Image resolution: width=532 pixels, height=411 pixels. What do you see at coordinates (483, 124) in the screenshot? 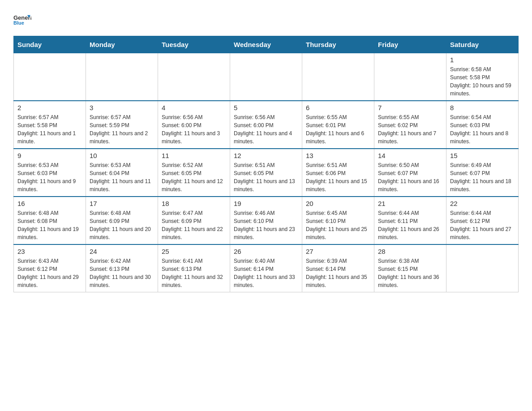
I see `calendar-day-cell: 8Sunrise: 6:54 AM Sunset: 6:03 PM Daylig…` at bounding box center [483, 124].